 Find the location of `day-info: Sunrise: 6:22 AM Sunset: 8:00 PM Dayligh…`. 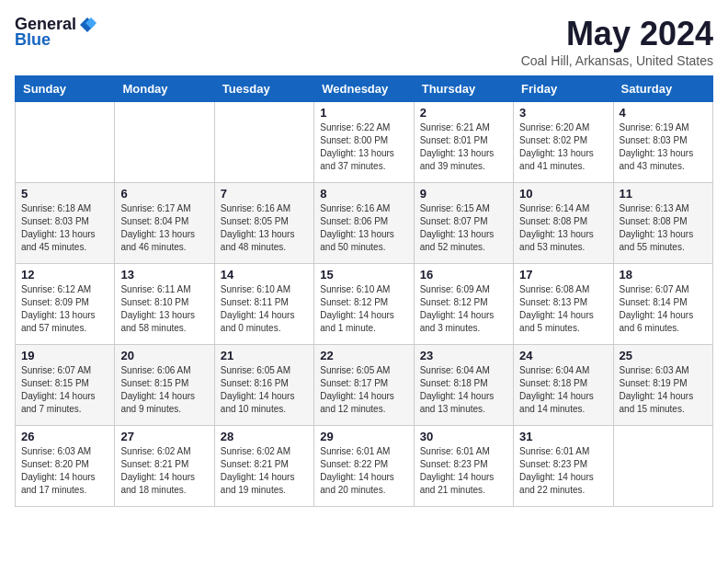

day-info: Sunrise: 6:22 AM Sunset: 8:00 PM Dayligh… is located at coordinates (364, 147).